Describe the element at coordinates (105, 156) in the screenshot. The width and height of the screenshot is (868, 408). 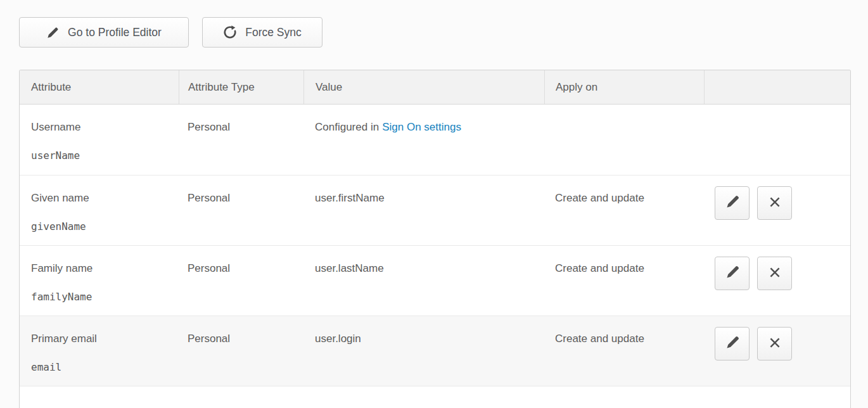
I see `attribute-variable-name: userName` at that location.